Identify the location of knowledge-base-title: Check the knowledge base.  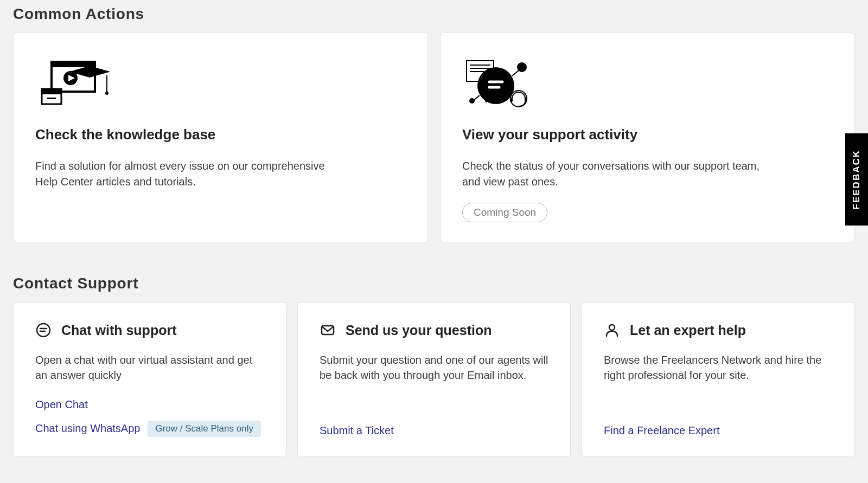
(220, 134).